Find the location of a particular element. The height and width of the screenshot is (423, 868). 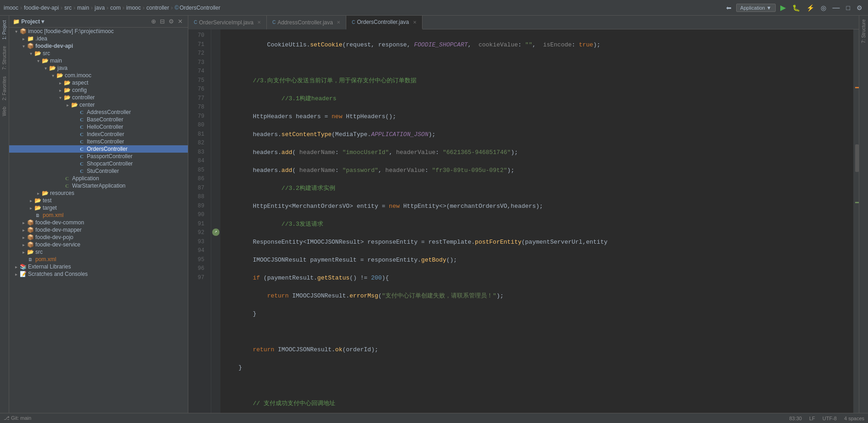

tree-item-config: ▸ 📂 config is located at coordinates (98, 90).